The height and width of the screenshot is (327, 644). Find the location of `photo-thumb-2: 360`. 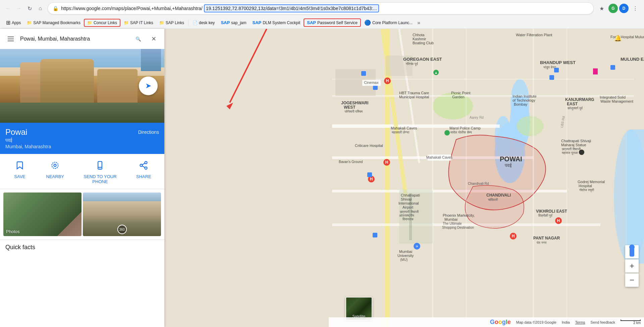

photo-thumb-2: 360 is located at coordinates (122, 214).